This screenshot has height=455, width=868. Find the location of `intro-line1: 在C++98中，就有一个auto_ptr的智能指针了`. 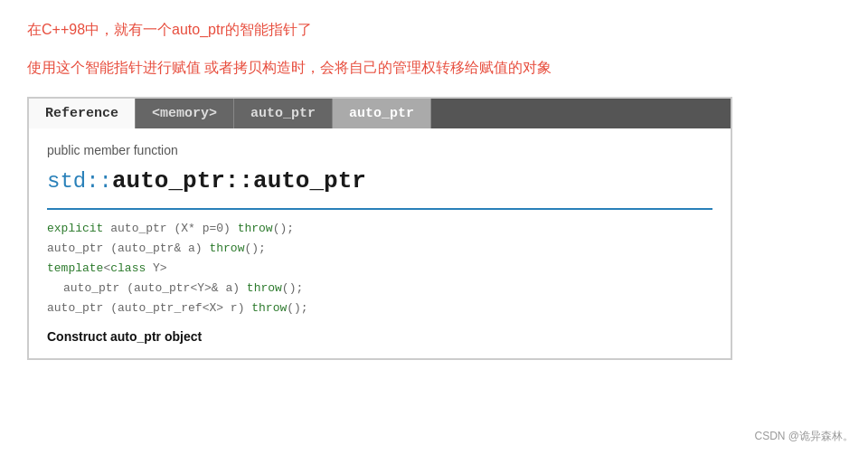

intro-line1: 在C++98中，就有一个auto_ptr的智能指针了 is located at coordinates (434, 30).